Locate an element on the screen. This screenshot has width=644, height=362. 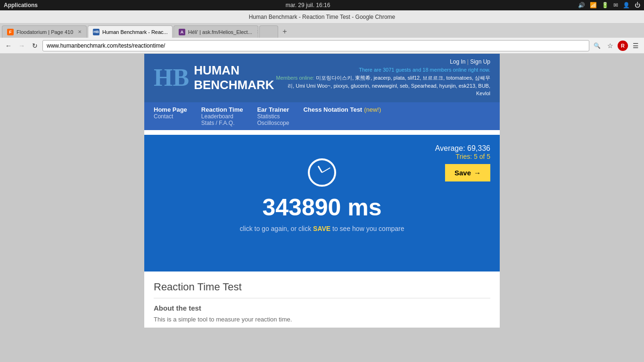
members-list: 미포링다이스키, 東熊希, jeacerp, plata, slif12, 브르… is located at coordinates (389, 86).